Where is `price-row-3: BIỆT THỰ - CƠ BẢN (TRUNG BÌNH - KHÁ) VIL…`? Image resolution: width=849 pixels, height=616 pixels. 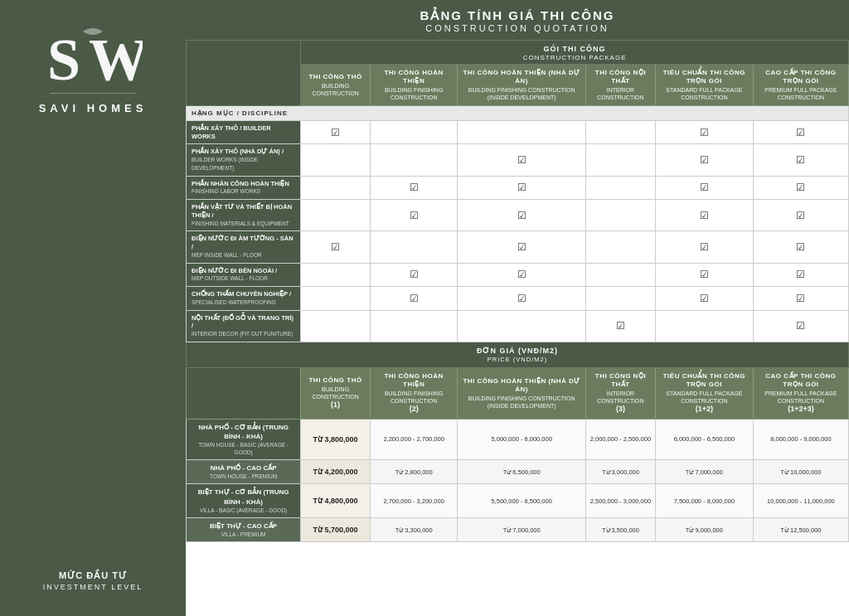
price-row-3: BIỆT THỰ - CƠ BẢN (TRUNG BÌNH - KHÁ) VIL… is located at coordinates (517, 501).